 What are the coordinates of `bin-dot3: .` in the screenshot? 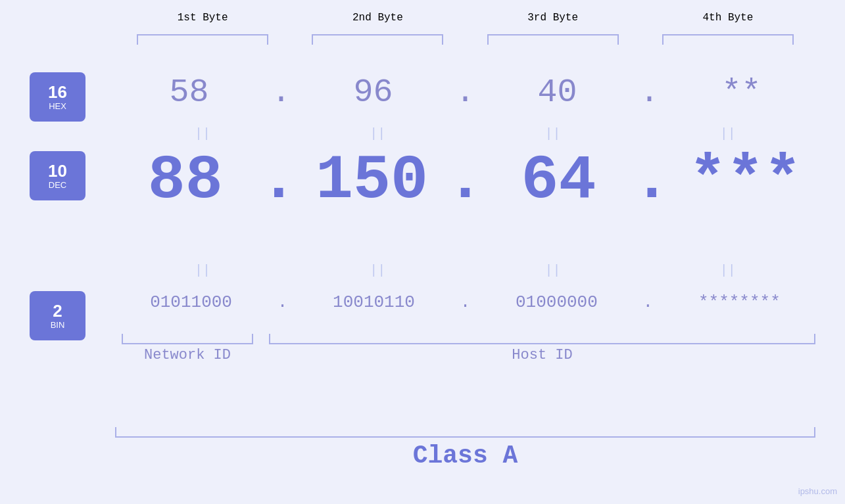 It's located at (648, 302).